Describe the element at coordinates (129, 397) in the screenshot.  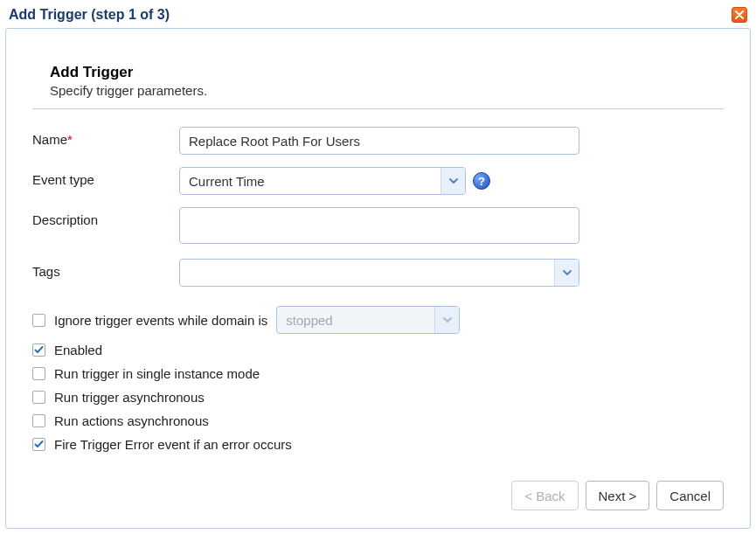
I see `async-trigger-label: Run trigger asynchronous` at that location.